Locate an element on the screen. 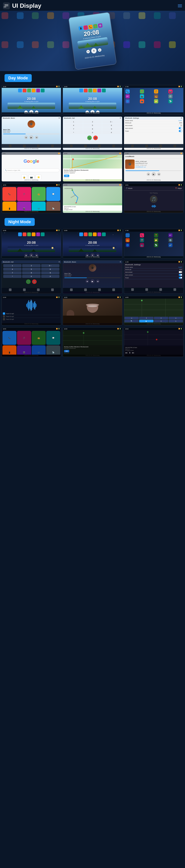 This screenshot has height=868, width=185. carplay-night-inner: 📞 🎵 📻 💬 📱 🎬 🎶 📡 📶 🔊 ⚙️ 🏠 is located at coordinates (31, 342).